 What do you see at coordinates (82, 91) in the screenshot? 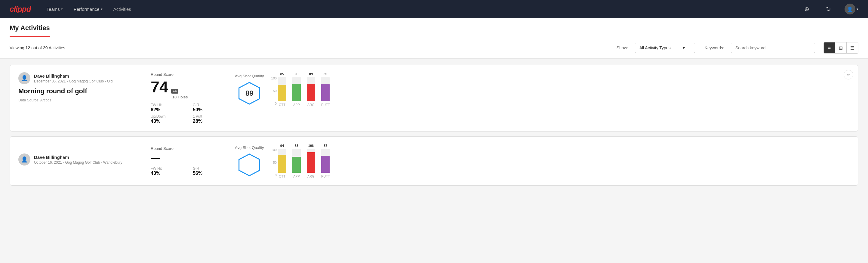
I see `activity-title-0: Morning round of golf` at bounding box center [82, 91].